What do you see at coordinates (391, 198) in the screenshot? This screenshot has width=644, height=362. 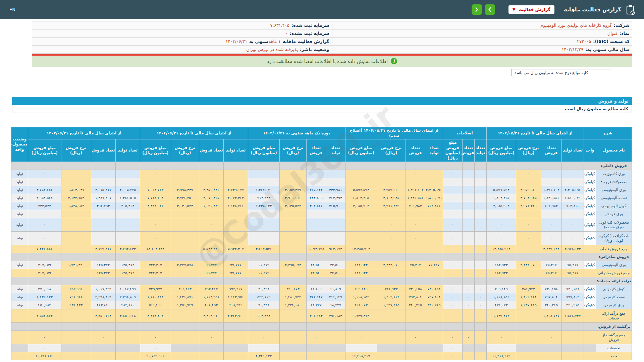 I see `table-cell: ۳,۷۰۳,۹۲۵` at bounding box center [391, 198].